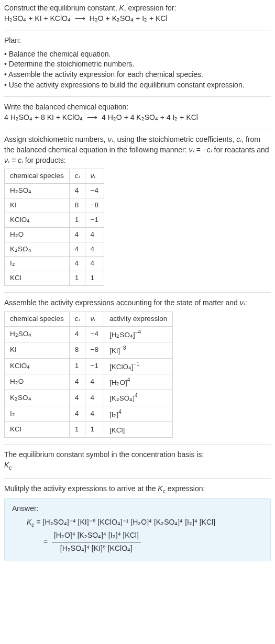 The height and width of the screenshot is (644, 275). I want to click on plan-item: Balance the chemical equation., so click(137, 54).